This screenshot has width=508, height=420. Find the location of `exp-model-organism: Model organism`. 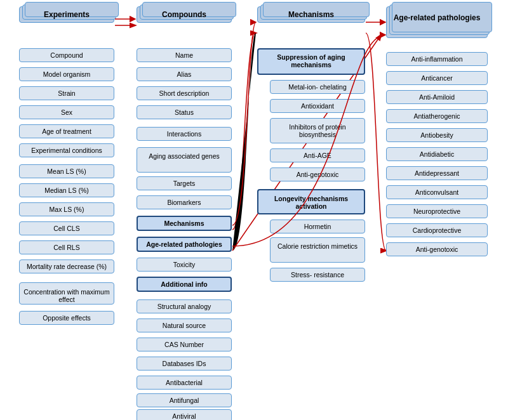

exp-model-organism: Model organism is located at coordinates (67, 74).